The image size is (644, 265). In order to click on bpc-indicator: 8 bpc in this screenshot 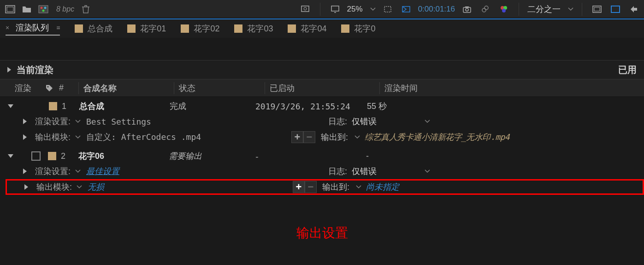, I will do `click(65, 9)`.